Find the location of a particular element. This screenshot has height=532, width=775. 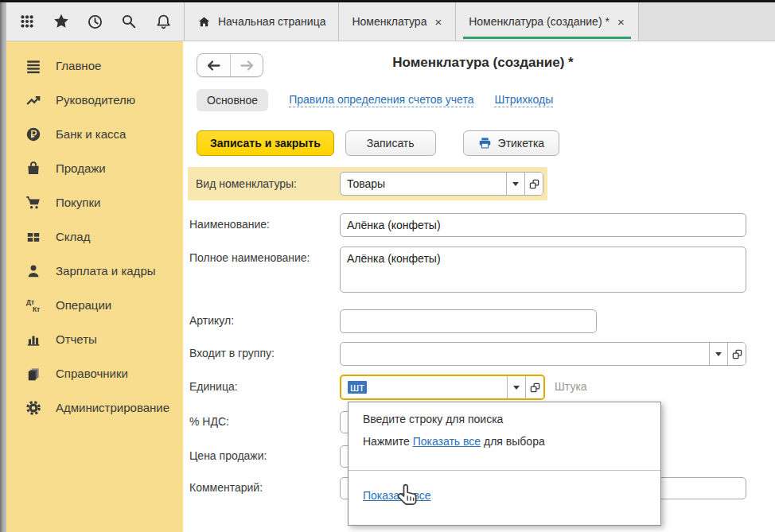

hand-cursor-icon is located at coordinates (408, 497).